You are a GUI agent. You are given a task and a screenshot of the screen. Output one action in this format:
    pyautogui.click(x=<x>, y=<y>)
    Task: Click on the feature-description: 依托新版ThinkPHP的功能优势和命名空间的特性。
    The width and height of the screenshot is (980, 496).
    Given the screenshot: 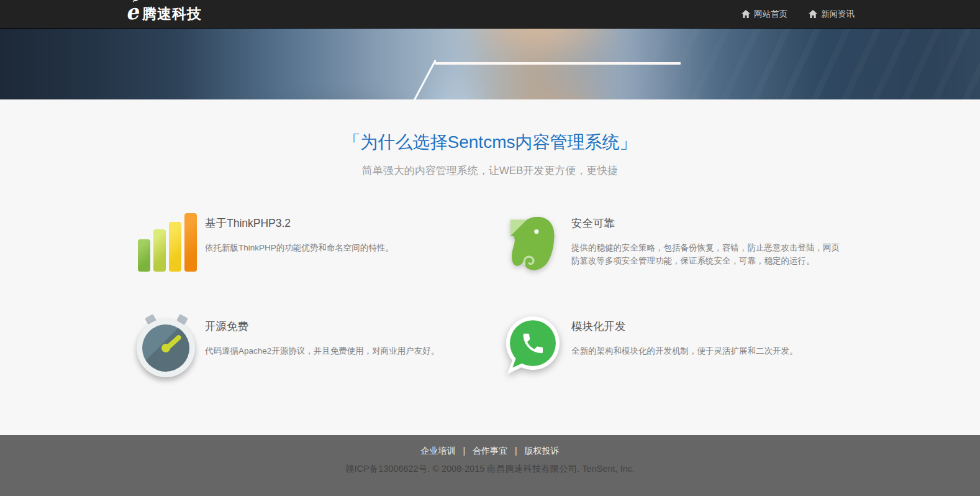 What is the action you would take?
    pyautogui.click(x=299, y=247)
    